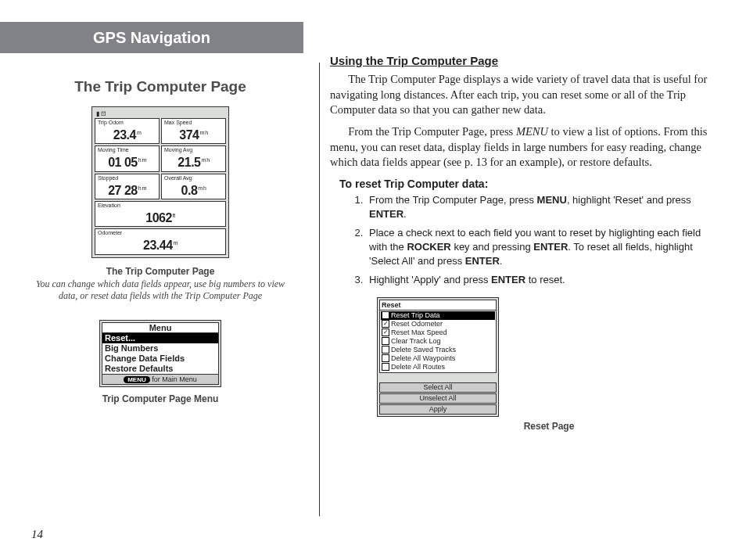  What do you see at coordinates (418, 368) in the screenshot?
I see `reset-row-label: Delete All Routes` at bounding box center [418, 368].